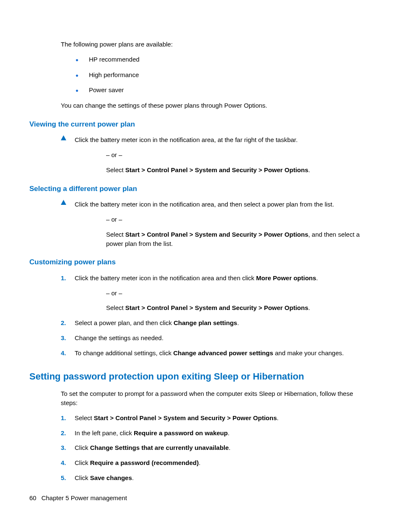 The height and width of the screenshot is (532, 400). What do you see at coordinates (216, 353) in the screenshot?
I see `step-row: 4. To change additional settings, click …` at bounding box center [216, 353].